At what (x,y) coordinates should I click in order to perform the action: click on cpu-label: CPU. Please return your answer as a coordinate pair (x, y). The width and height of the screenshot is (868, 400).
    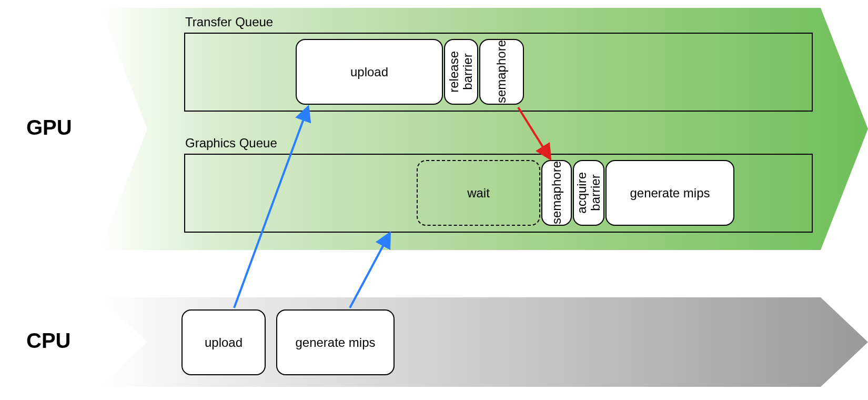
    Looking at the image, I should click on (48, 341).